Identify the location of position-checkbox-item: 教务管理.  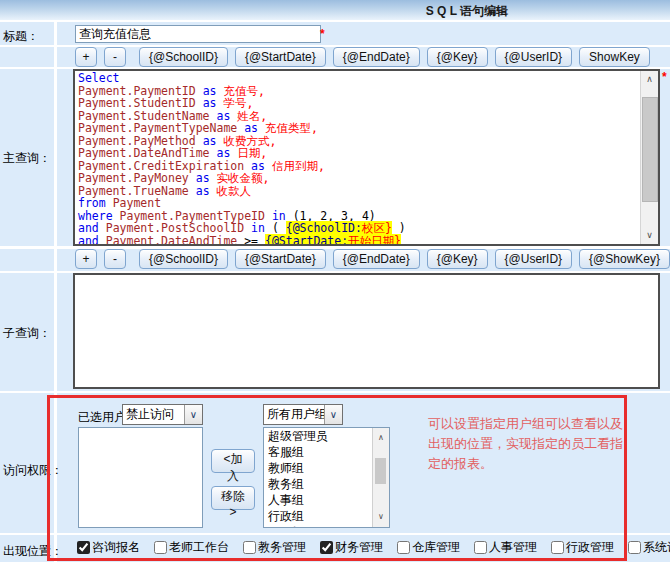
(274, 548).